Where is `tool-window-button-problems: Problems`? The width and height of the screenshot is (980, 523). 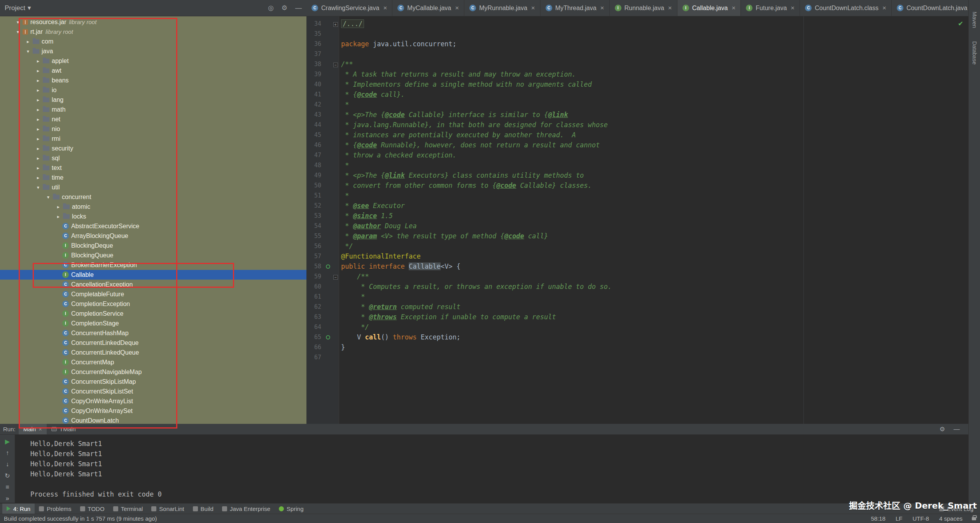
tool-window-button-problems: Problems is located at coordinates (55, 509).